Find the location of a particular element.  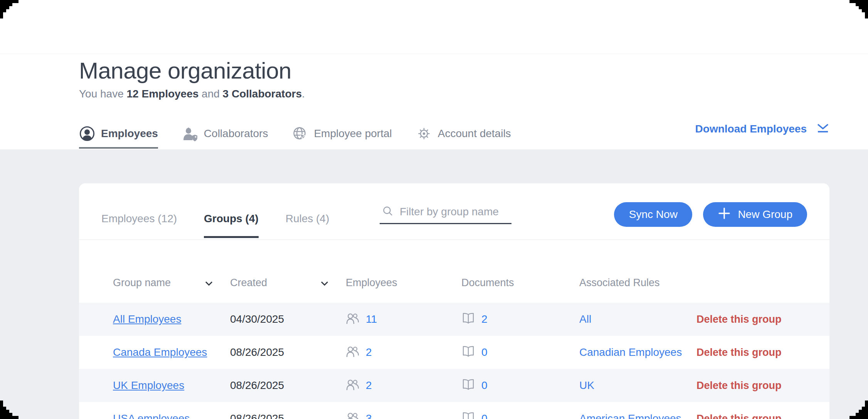

employees-count: 12 Employees is located at coordinates (163, 94).